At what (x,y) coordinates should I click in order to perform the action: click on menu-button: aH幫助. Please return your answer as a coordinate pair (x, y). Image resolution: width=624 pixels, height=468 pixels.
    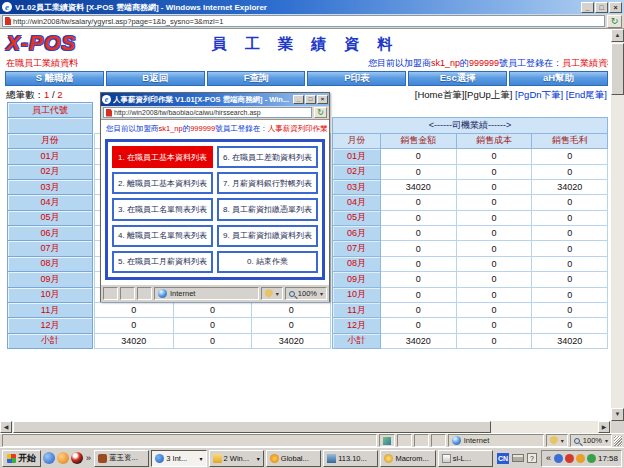
    Looking at the image, I should click on (558, 78).